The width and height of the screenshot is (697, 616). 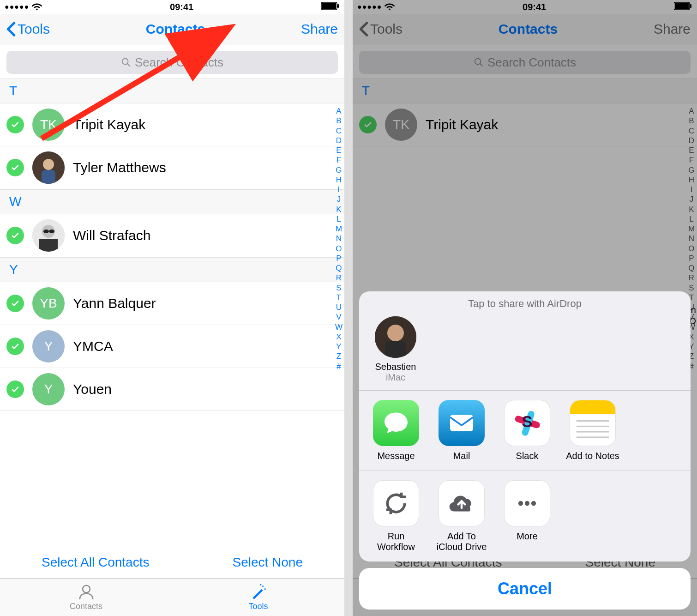 What do you see at coordinates (462, 430) in the screenshot?
I see `share-app-mail: Mail` at bounding box center [462, 430].